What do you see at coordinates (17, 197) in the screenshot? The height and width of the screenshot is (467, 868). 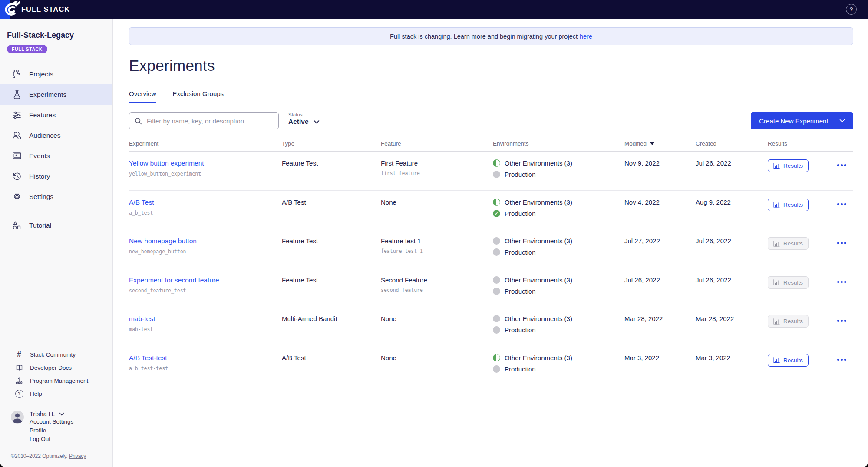 I see `gear-icon` at bounding box center [17, 197].